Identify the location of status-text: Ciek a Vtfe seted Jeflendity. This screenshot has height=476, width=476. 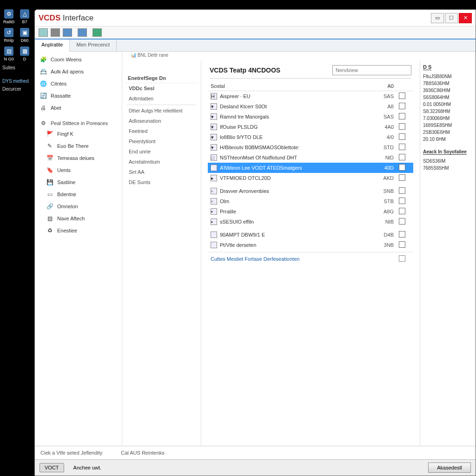
(72, 453).